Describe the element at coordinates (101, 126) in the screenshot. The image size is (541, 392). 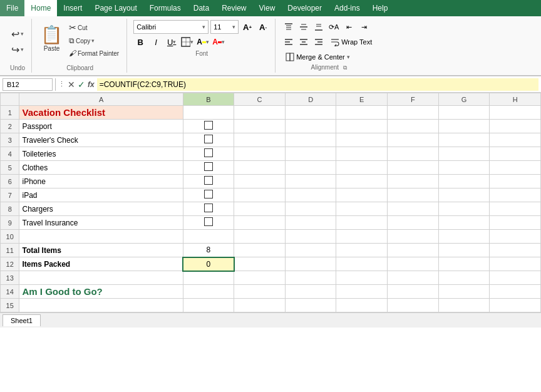
I see `cell-2-A: Passport` at that location.